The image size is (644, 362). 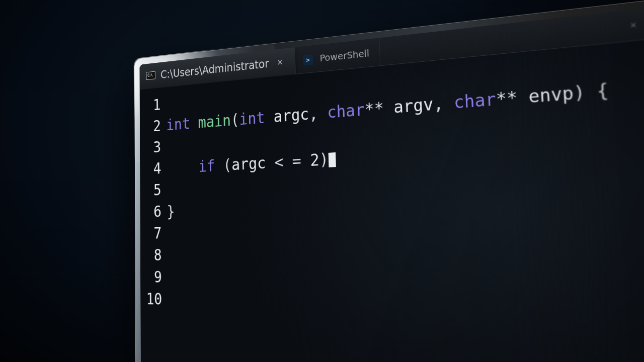 What do you see at coordinates (308, 59) in the screenshot?
I see `powershell-icon: >` at bounding box center [308, 59].